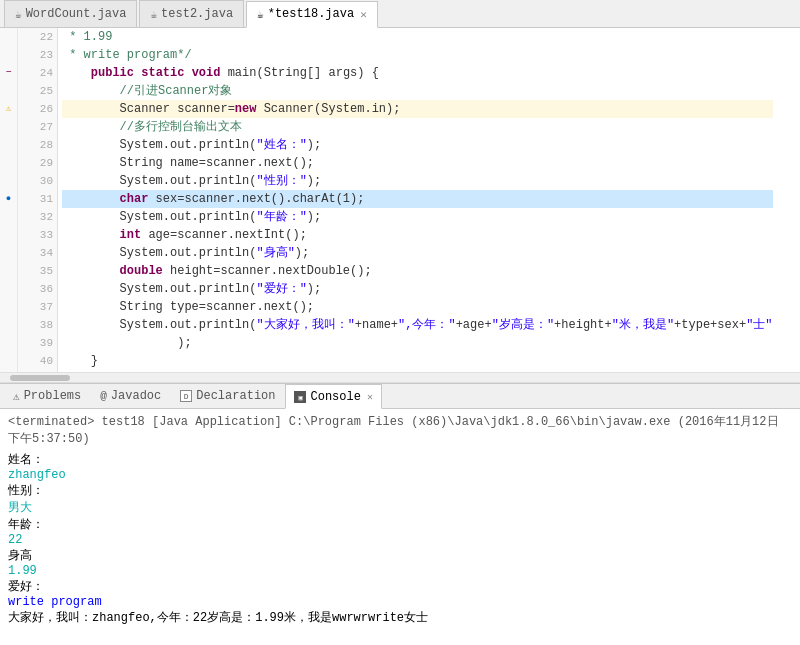 The image size is (800, 645). What do you see at coordinates (186, 396) in the screenshot?
I see `declaration-icon: D` at bounding box center [186, 396].